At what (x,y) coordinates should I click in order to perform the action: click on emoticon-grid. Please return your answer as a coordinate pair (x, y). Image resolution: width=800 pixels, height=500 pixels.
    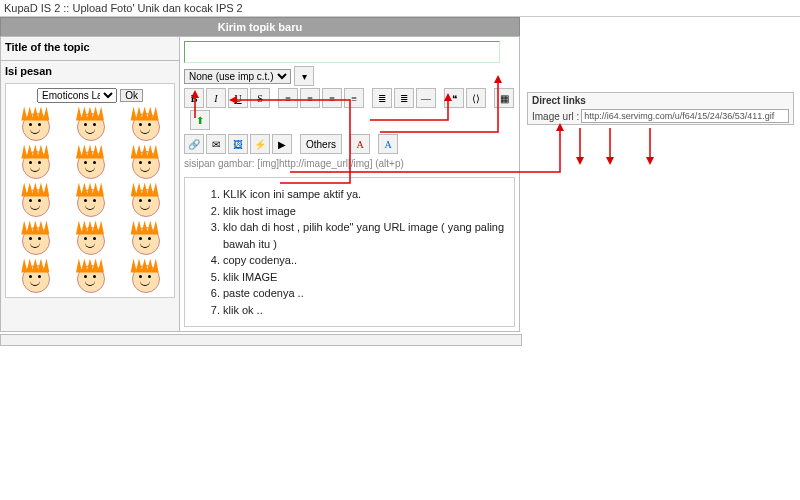
    Looking at the image, I should click on (90, 200).